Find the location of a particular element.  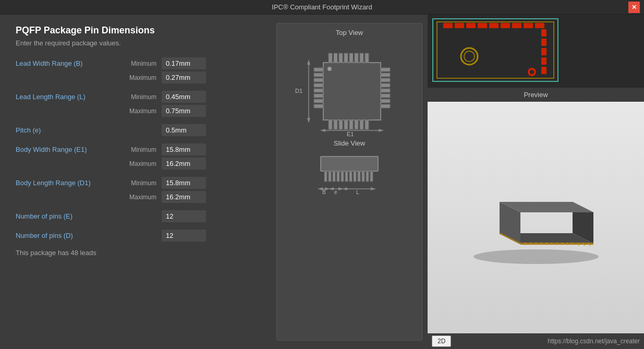

close-button: ✕ is located at coordinates (634, 7).